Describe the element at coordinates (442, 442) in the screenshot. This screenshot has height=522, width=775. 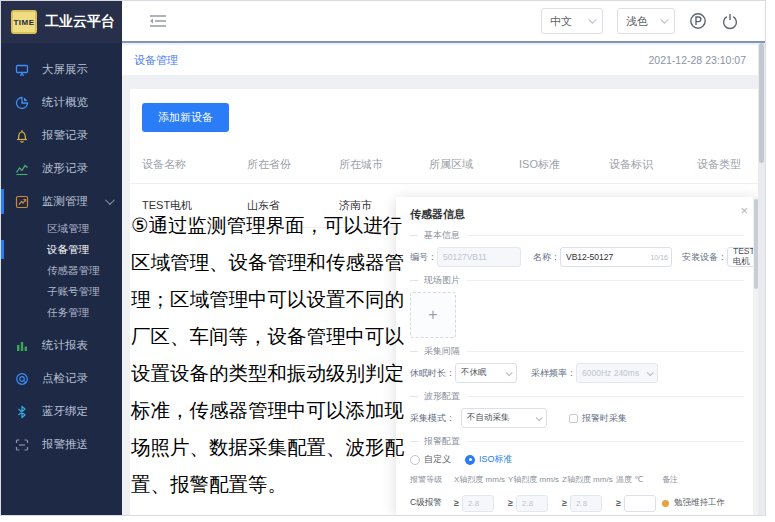
I see `section-title: 报警配置` at that location.